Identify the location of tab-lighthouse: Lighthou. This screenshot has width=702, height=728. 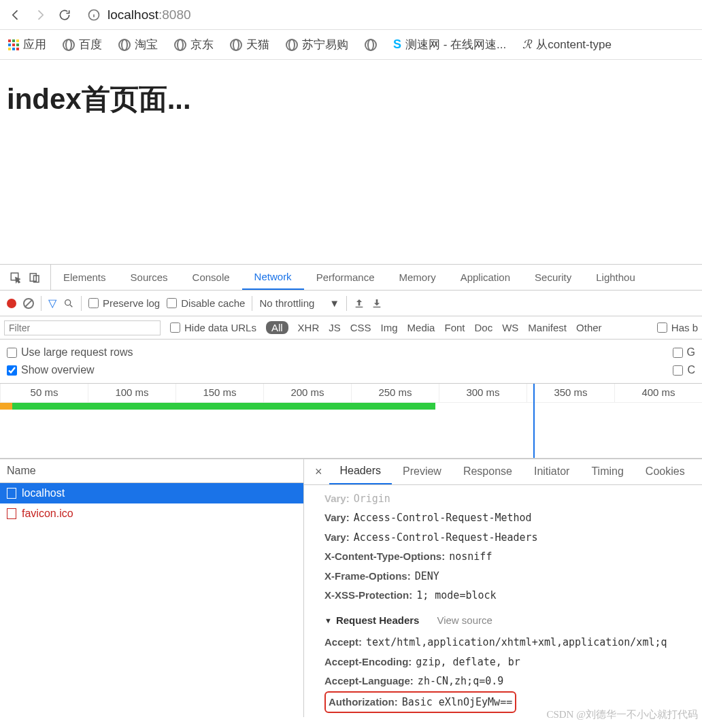
(616, 278).